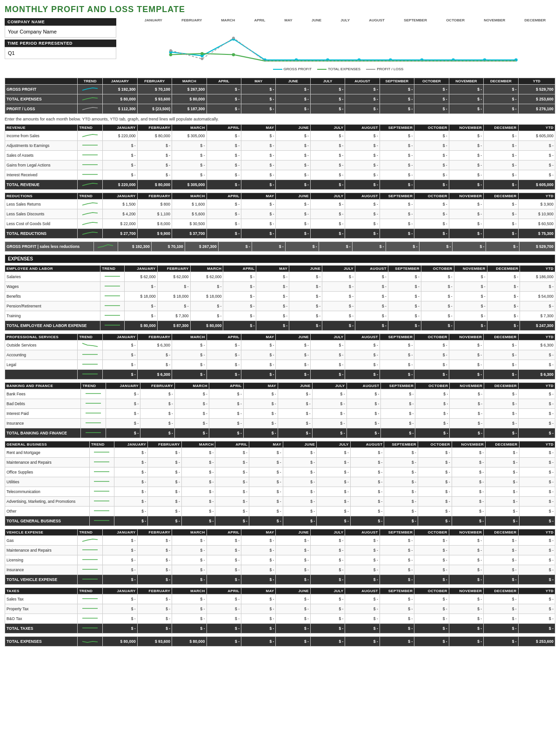 The height and width of the screenshot is (734, 560). What do you see at coordinates (280, 81) in the screenshot?
I see `summary-header-row: TREND JANUARY FEBRUARY MARCH APRIL MAY J…` at bounding box center [280, 81].